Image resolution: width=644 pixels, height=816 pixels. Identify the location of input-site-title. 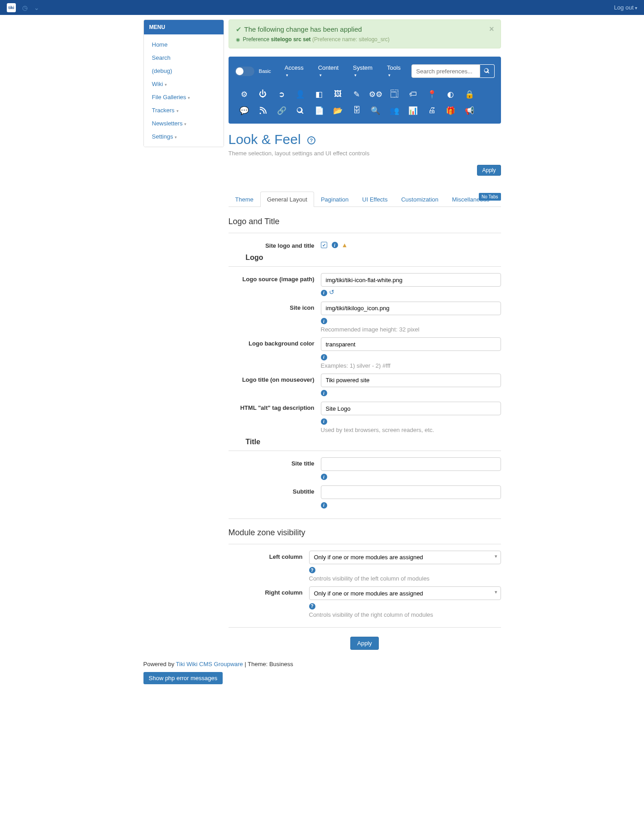
(411, 464).